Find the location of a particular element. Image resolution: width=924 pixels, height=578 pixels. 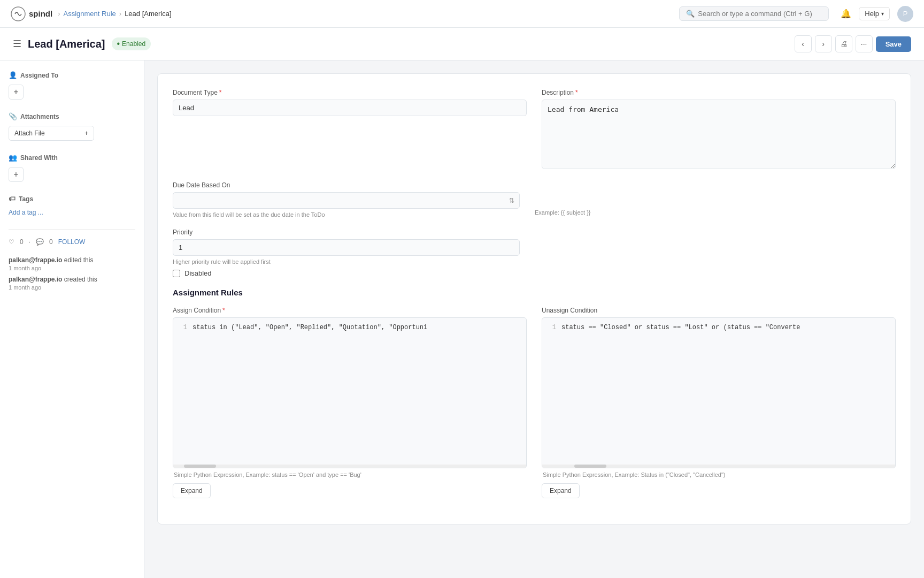

comment-icon: 💬 is located at coordinates (40, 242).